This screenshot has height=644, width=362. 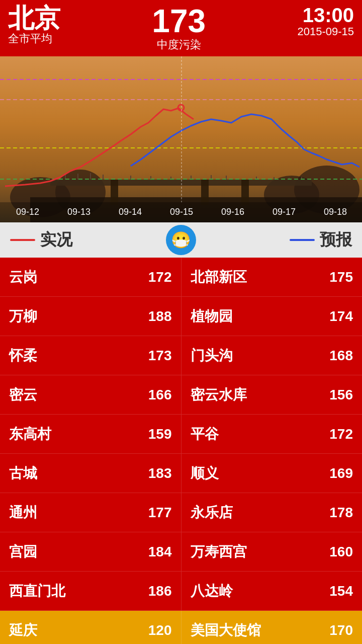 What do you see at coordinates (326, 22) in the screenshot?
I see `header-right: 13:00 2015-09-15` at bounding box center [326, 22].